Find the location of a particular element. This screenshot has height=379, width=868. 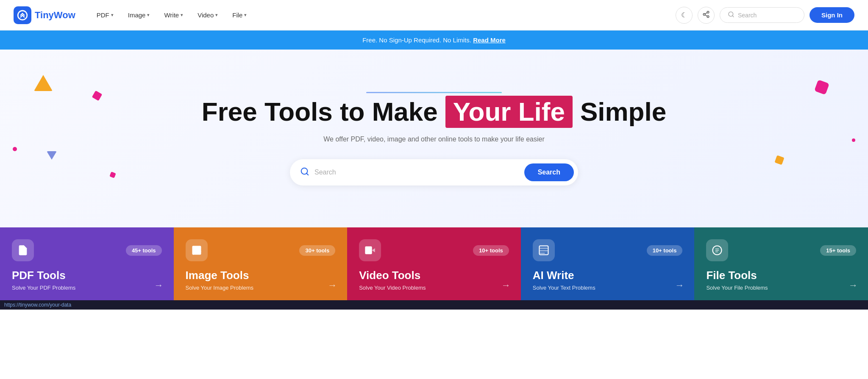

navbar: TinyWow PDF ▾ Image ▾ Write ▾ Video ▾ Fi… is located at coordinates (434, 15).